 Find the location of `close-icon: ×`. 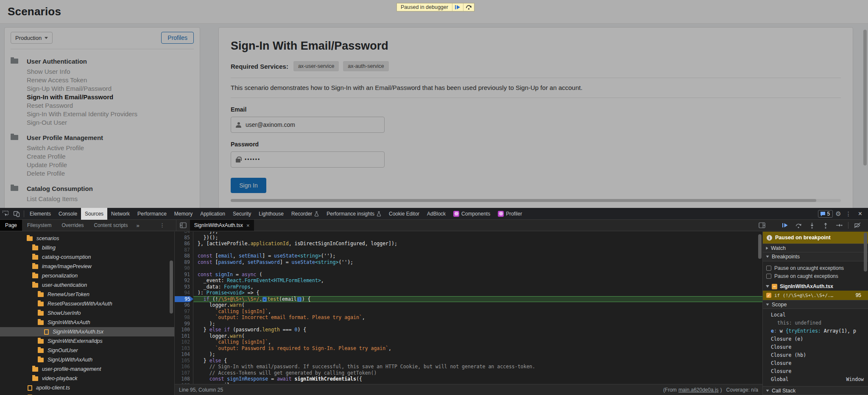

close-icon: × is located at coordinates (860, 214).